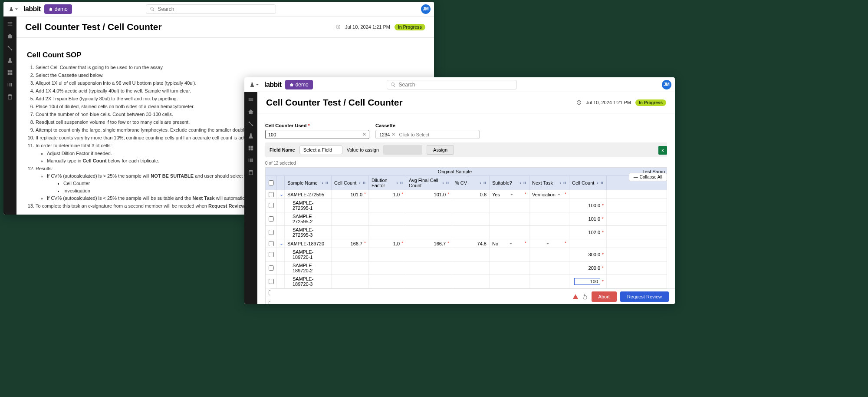 The height and width of the screenshot is (397, 868). Describe the element at coordinates (466, 232) in the screenshot. I see `table-row: SAMPLE-272595-3102.0*` at that location.